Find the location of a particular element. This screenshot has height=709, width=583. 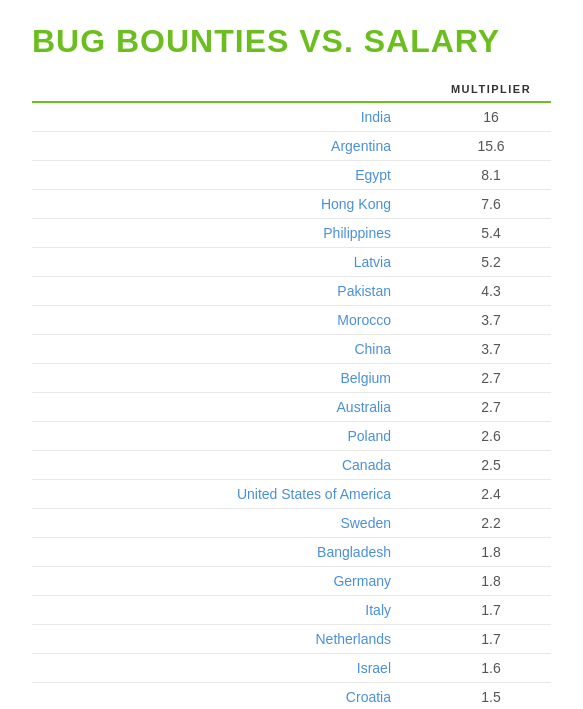

country-name: Canada is located at coordinates (232, 465).